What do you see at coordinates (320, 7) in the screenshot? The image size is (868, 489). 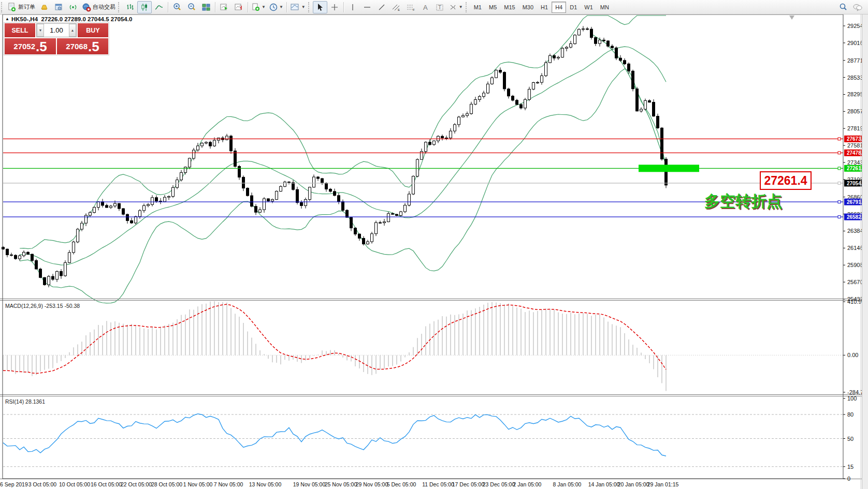 I see `cursor-tool-button` at bounding box center [320, 7].